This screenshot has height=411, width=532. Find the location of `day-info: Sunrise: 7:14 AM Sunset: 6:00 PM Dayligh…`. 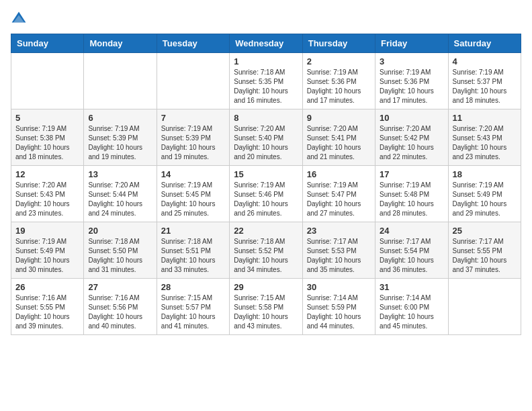

day-info: Sunrise: 7:14 AM Sunset: 6:00 PM Dayligh… is located at coordinates (411, 312).